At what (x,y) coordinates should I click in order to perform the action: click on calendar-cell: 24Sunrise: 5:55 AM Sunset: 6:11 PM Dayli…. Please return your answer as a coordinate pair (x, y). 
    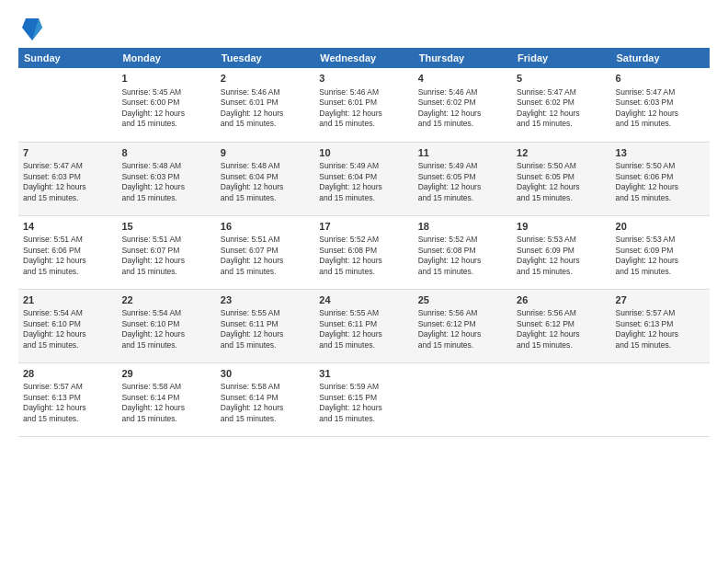
    Looking at the image, I should click on (364, 326).